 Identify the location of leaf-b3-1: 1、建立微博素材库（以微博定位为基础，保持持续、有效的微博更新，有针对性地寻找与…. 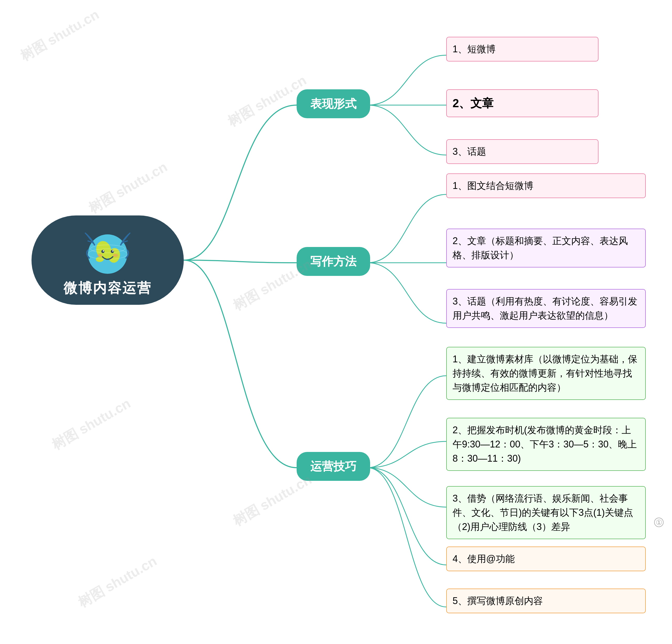
(546, 373).